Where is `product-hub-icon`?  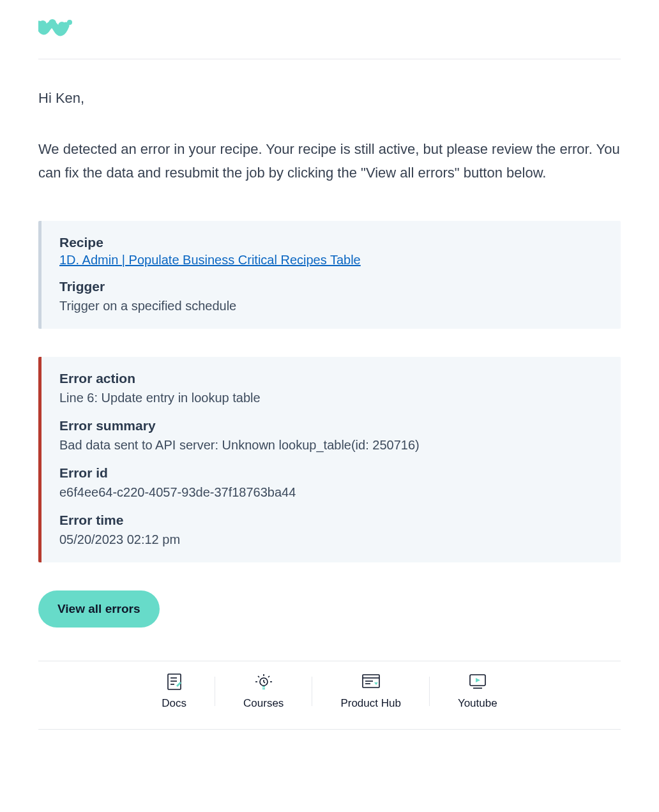 product-hub-icon is located at coordinates (371, 682).